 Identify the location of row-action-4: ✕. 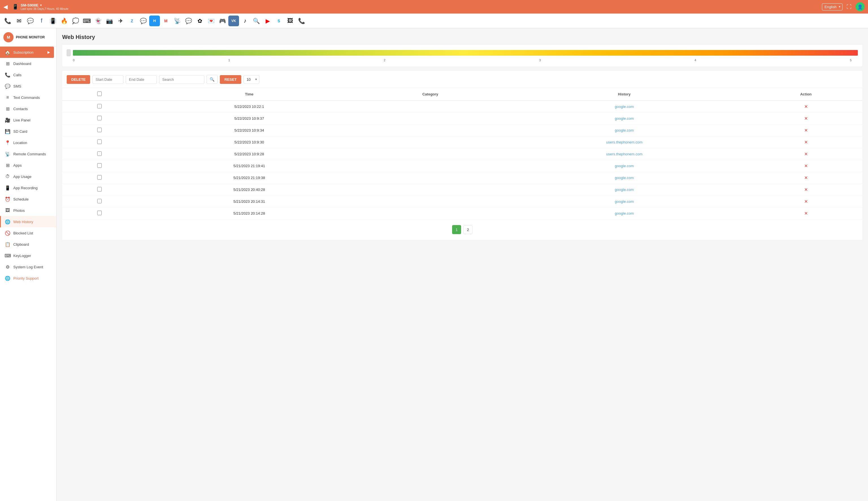
(806, 154).